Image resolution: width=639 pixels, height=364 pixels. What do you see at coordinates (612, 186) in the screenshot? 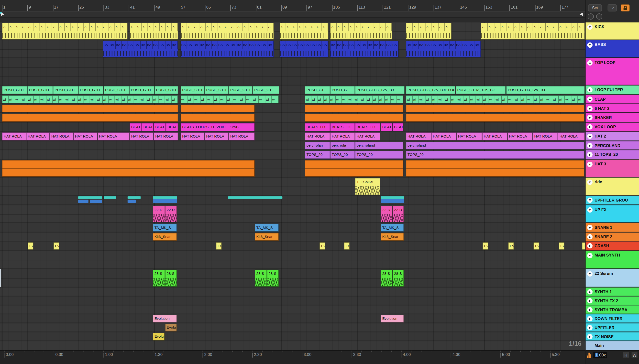
I see `track-header-ride: ▼ride` at bounding box center [612, 186].